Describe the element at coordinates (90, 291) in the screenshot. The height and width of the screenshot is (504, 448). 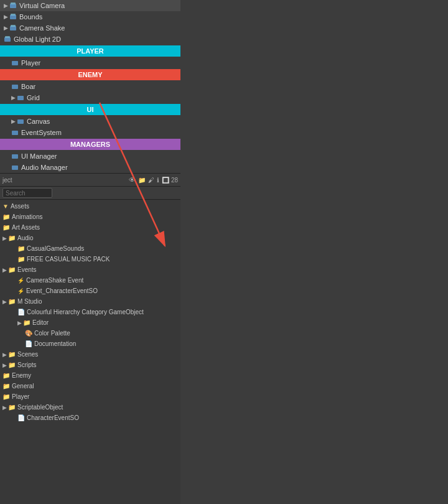
I see `asset-item-character-event: ⚡ Event_CharacterEventSO` at that location.